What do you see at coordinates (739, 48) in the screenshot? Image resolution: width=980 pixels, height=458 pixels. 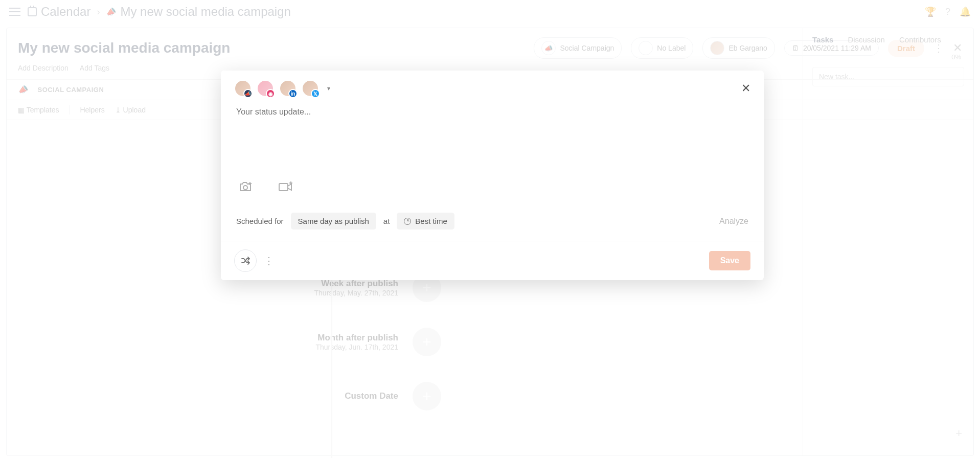 I see `owner-chip: Eb Gargano` at bounding box center [739, 48].